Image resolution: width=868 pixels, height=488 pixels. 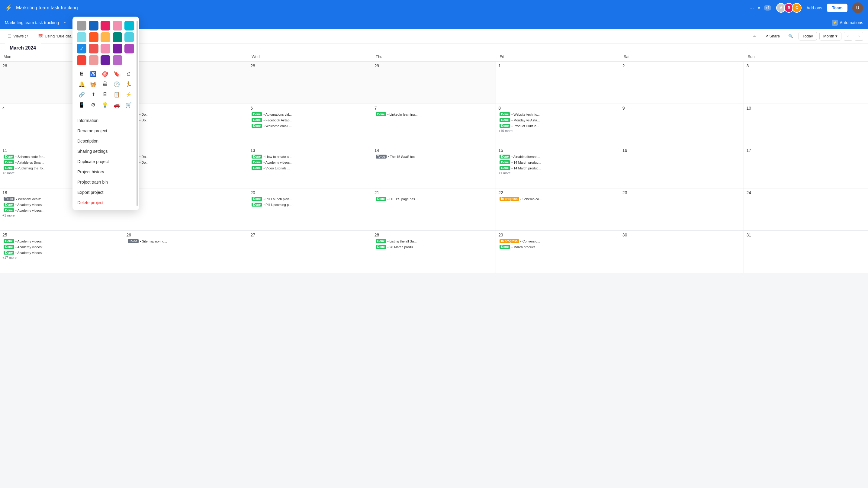 I want to click on icon-option-11: ✝, so click(x=93, y=94).